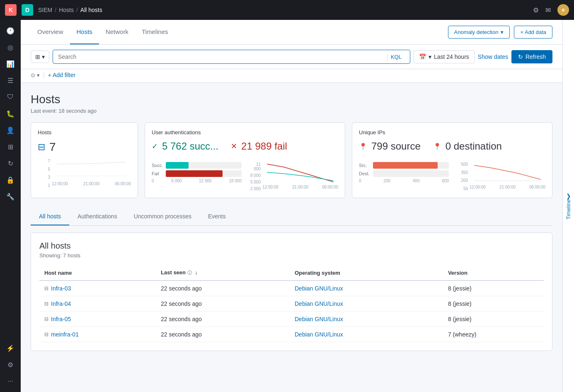 The height and width of the screenshot is (392, 574). What do you see at coordinates (521, 57) in the screenshot?
I see `refresh-icon: ↻` at bounding box center [521, 57].